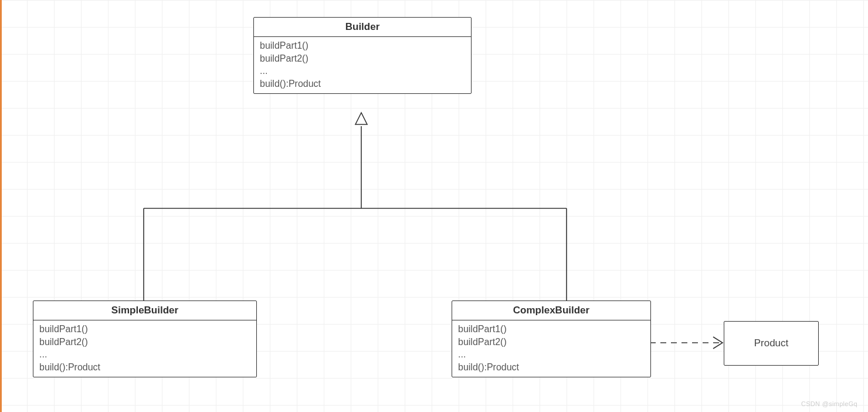 The image size is (868, 412). What do you see at coordinates (551, 339) in the screenshot?
I see `class-complexbuilder: ComplexBuilder buildPart1() buildPart2()…` at bounding box center [551, 339].